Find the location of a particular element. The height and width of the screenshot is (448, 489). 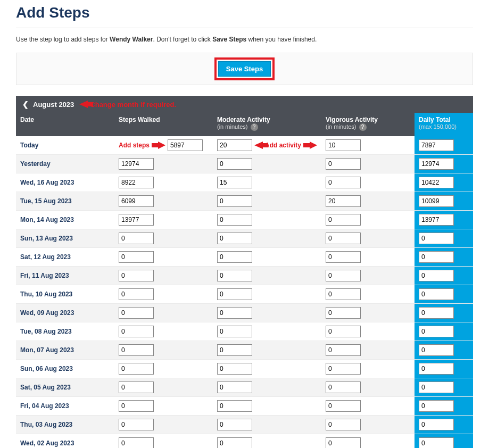

col-total-label: Daily Total is located at coordinates (435, 120).